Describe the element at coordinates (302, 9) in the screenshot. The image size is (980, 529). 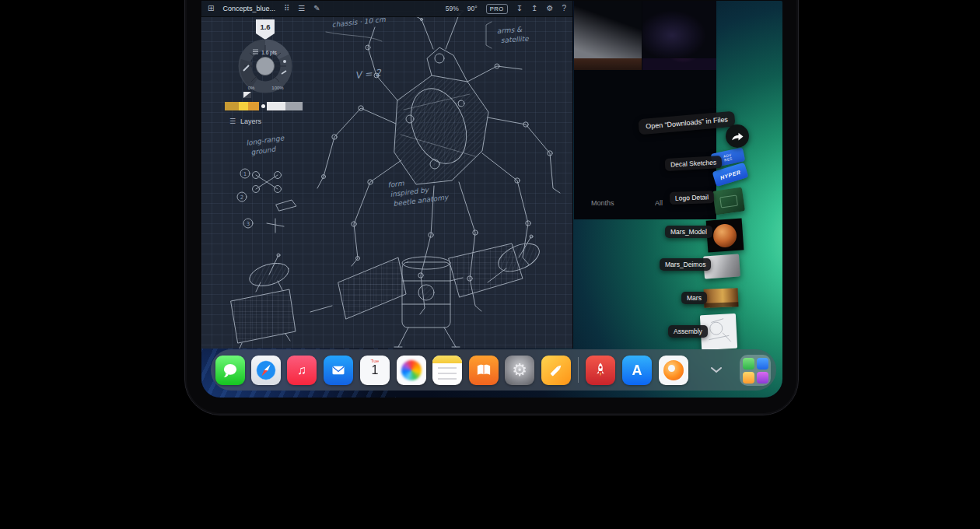
I see `menu-icon: ☰` at that location.